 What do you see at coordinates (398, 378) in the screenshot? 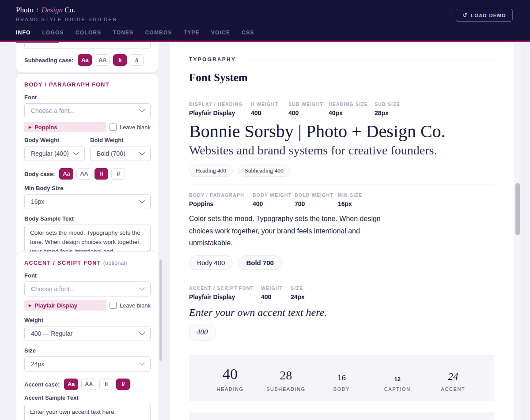
I see `scale-item-caption: 12CAPTION` at bounding box center [398, 378].